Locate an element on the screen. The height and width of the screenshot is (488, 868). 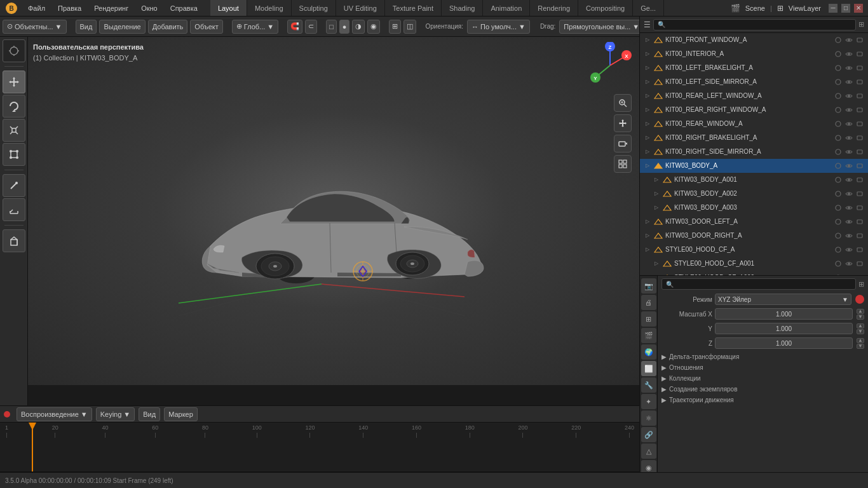
tab-compositing: Compositing is located at coordinates (606, 8).